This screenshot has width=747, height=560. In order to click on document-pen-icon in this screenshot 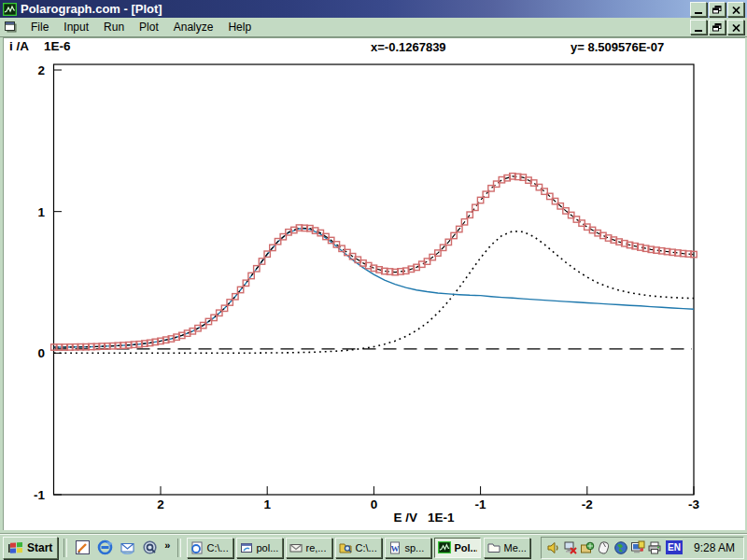, I will do `click(82, 547)`.